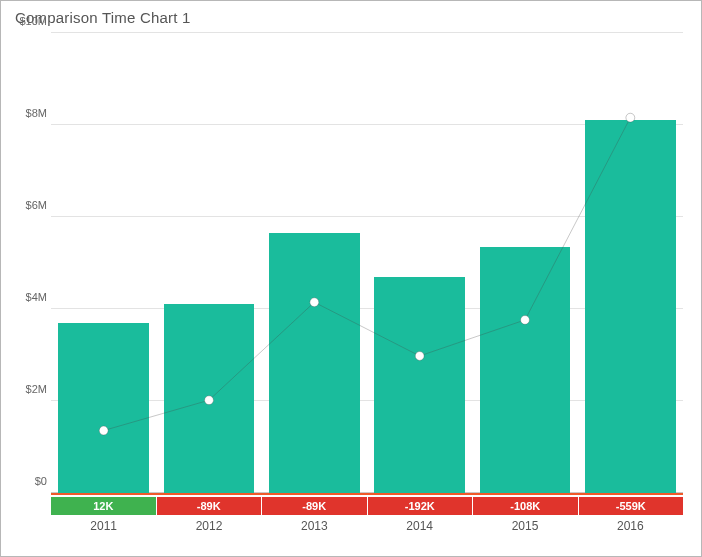 Image resolution: width=702 pixels, height=557 pixels. What do you see at coordinates (367, 494) in the screenshot?
I see `baseline` at bounding box center [367, 494].